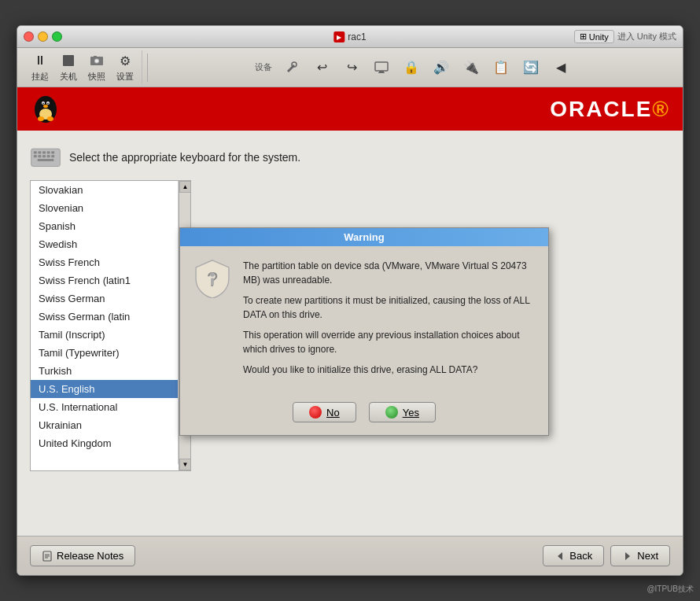 The width and height of the screenshot is (700, 601). What do you see at coordinates (315, 412) in the screenshot?
I see `no-icon` at bounding box center [315, 412].